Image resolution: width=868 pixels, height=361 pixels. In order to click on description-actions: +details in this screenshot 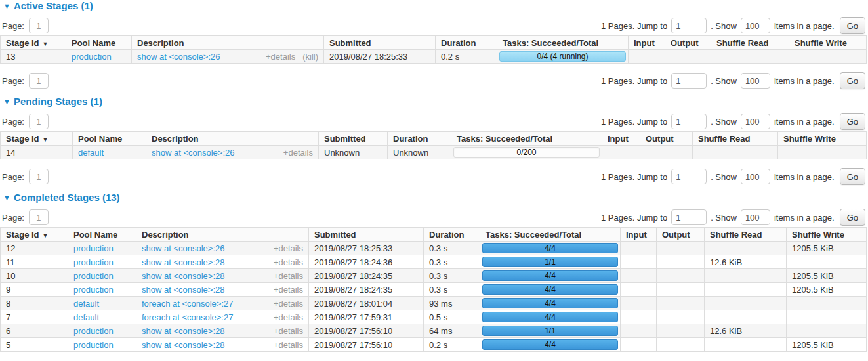, I will do `click(289, 331)`.